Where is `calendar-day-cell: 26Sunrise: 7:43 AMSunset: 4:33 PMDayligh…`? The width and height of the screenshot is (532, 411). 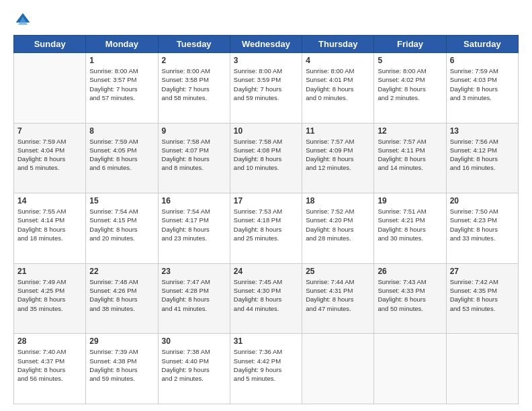
calendar-day-cell: 26Sunrise: 7:43 AMSunset: 4:33 PMDayligh… is located at coordinates (410, 298).